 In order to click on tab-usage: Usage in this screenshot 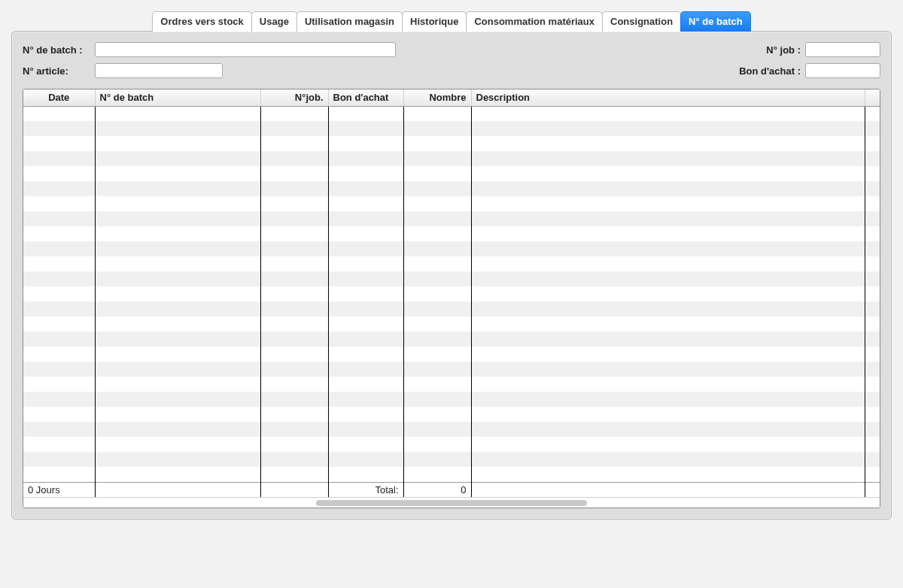, I will do `click(274, 21)`.